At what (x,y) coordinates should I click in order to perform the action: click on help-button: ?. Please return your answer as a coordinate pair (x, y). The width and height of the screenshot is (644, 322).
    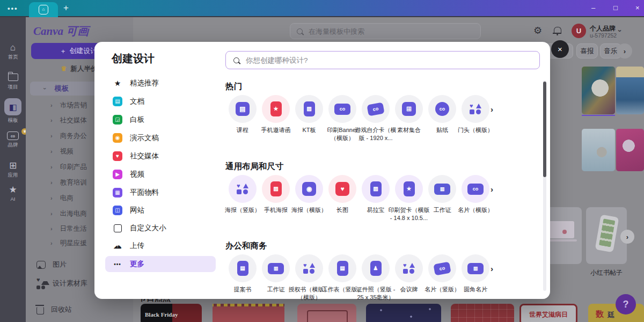
    Looking at the image, I should click on (626, 304).